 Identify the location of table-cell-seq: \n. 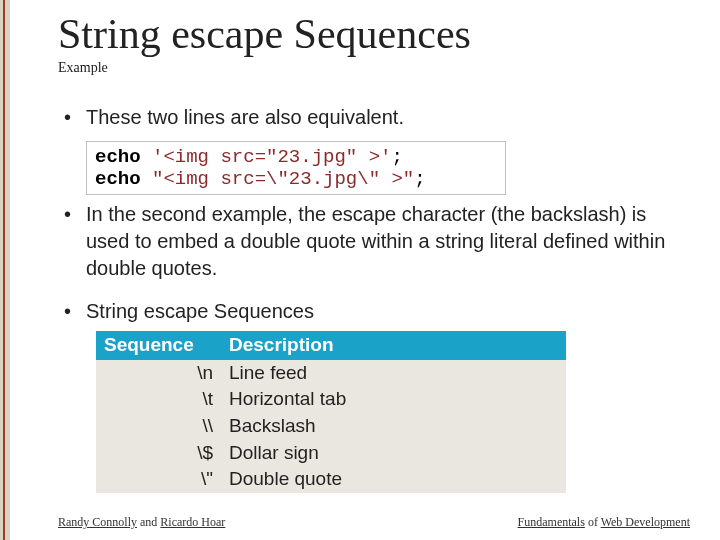
(158, 374).